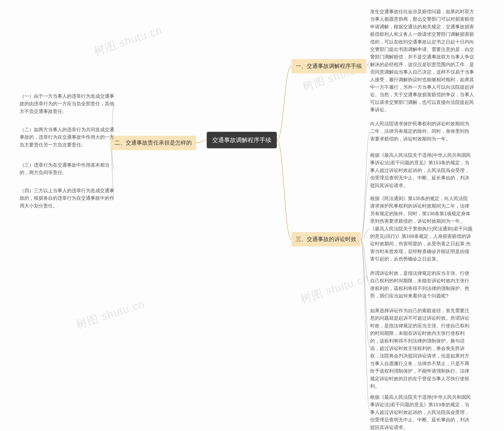 This screenshot has width=504, height=431. I want to click on branch-liability: 二、交通事故责任承担是怎样的, so click(153, 143).